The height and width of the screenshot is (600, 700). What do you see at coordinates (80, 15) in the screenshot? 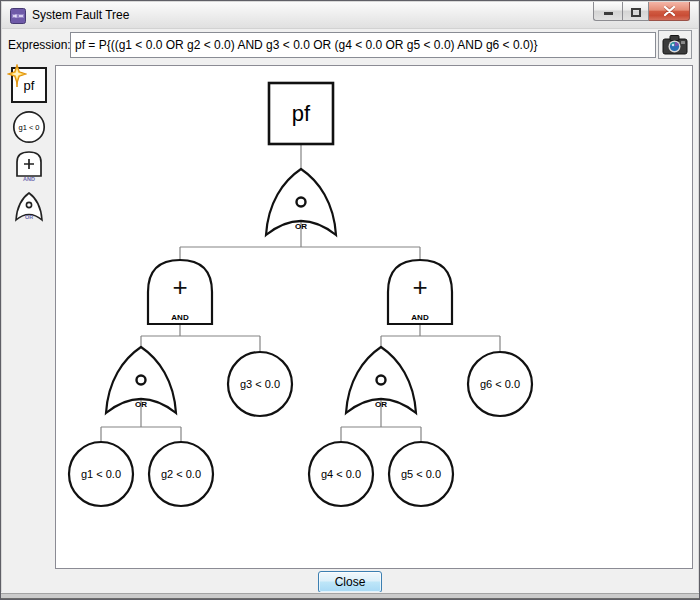
I see `window-title: System Fault Tree` at bounding box center [80, 15].